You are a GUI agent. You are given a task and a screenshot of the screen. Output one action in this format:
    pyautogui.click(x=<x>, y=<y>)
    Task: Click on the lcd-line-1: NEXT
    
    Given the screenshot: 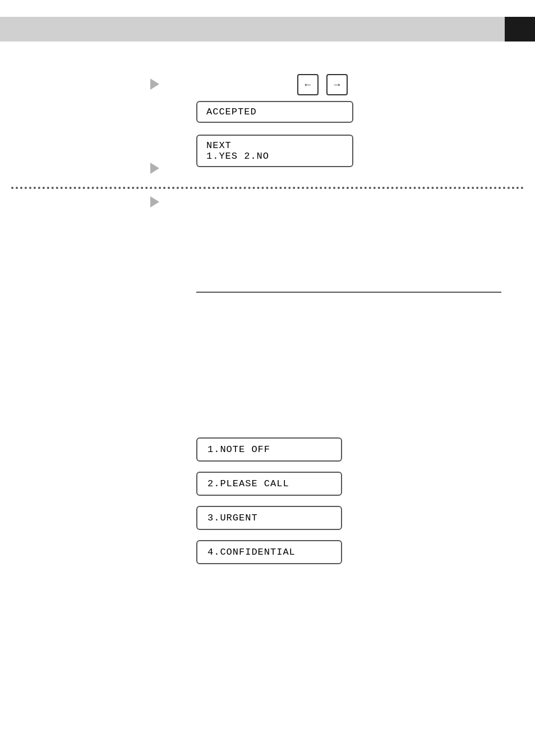 What is the action you would take?
    pyautogui.click(x=275, y=146)
    